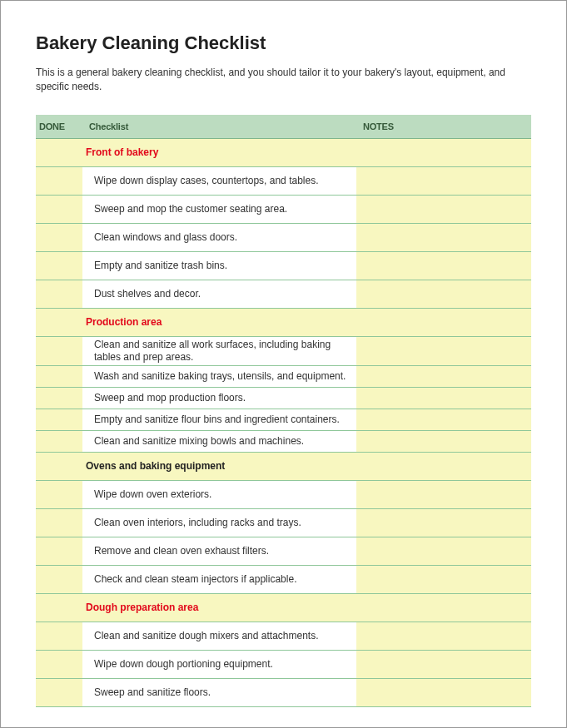 Image resolution: width=567 pixels, height=728 pixels. Describe the element at coordinates (283, 294) in the screenshot. I see `table-row: Dust shelves and decor.` at that location.